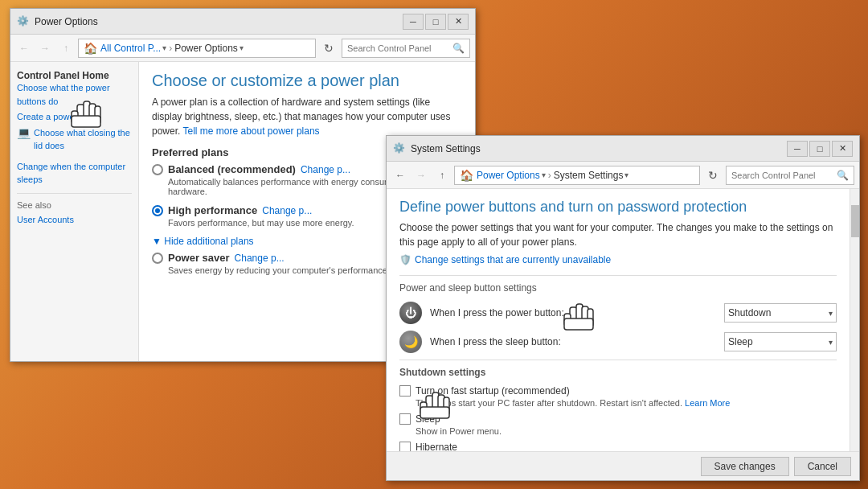 The width and height of the screenshot is (868, 489). I want to click on power-sleep-section: Power and sleep button settings, so click(618, 288).